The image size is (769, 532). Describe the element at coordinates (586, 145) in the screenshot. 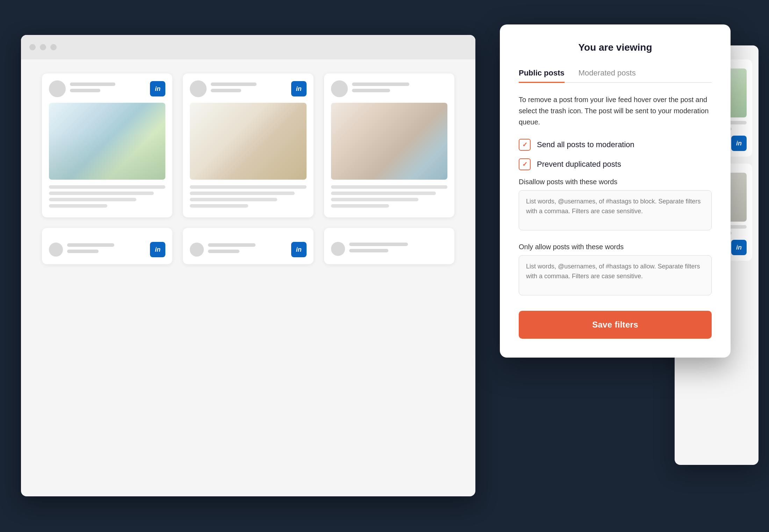

I see `checkbox-label-send-all: Send all posts to moderation` at that location.